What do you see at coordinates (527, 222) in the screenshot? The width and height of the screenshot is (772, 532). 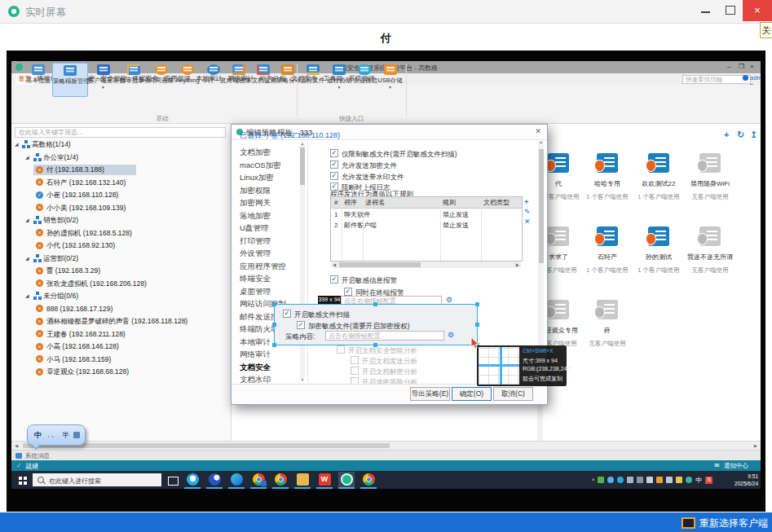 I see `delete-rule-icon: ✕` at bounding box center [527, 222].